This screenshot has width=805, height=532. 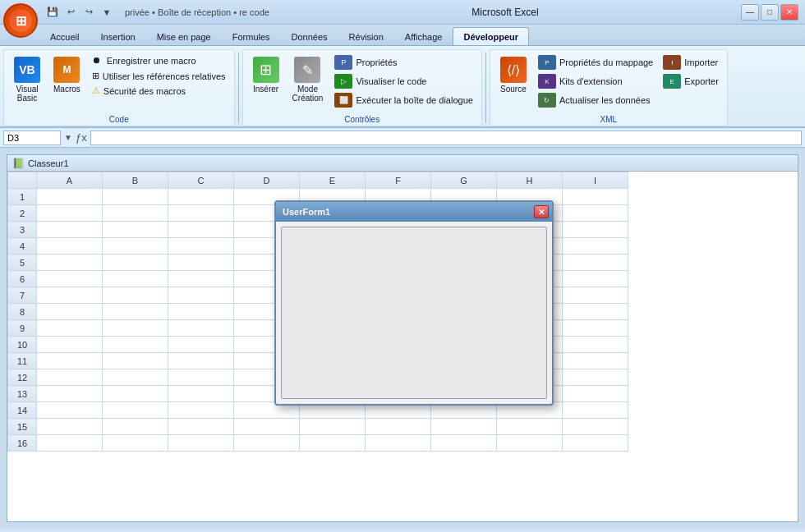 I want to click on cell-B6, so click(x=136, y=279).